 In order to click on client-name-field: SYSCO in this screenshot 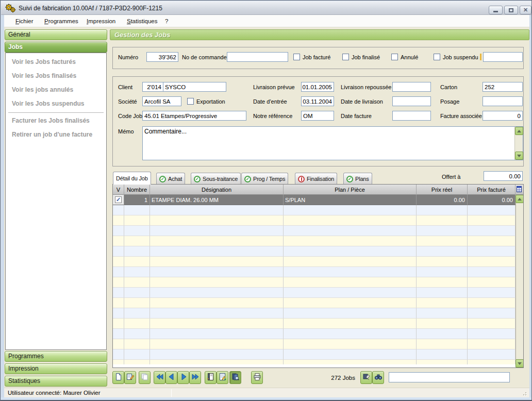, I will do `click(195, 87)`.